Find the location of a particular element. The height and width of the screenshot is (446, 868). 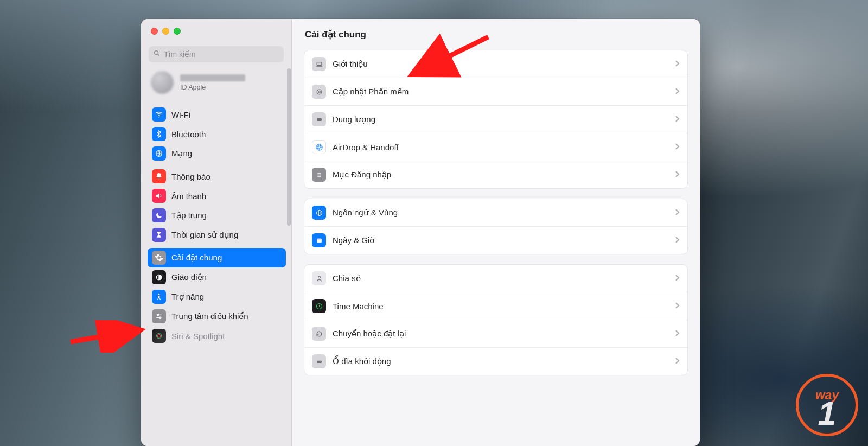

sidebar-item-accessibility: Trợ năng is located at coordinates (217, 297).